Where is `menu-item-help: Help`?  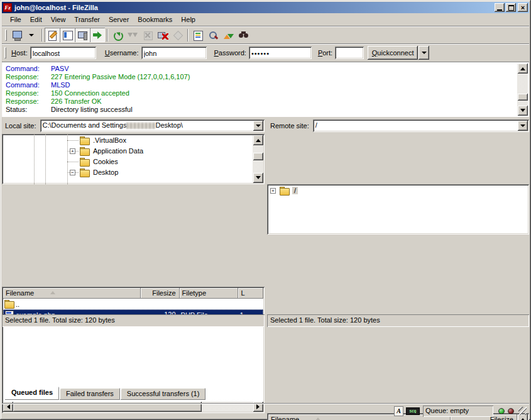 menu-item-help: Help is located at coordinates (189, 19).